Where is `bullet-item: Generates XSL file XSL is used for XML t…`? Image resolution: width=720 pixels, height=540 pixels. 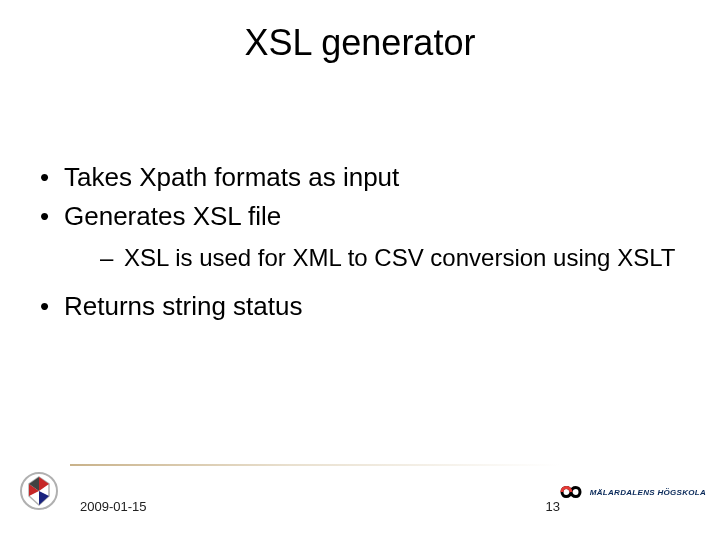 bullet-item: Generates XSL file XSL is used for XML t… is located at coordinates (362, 236).